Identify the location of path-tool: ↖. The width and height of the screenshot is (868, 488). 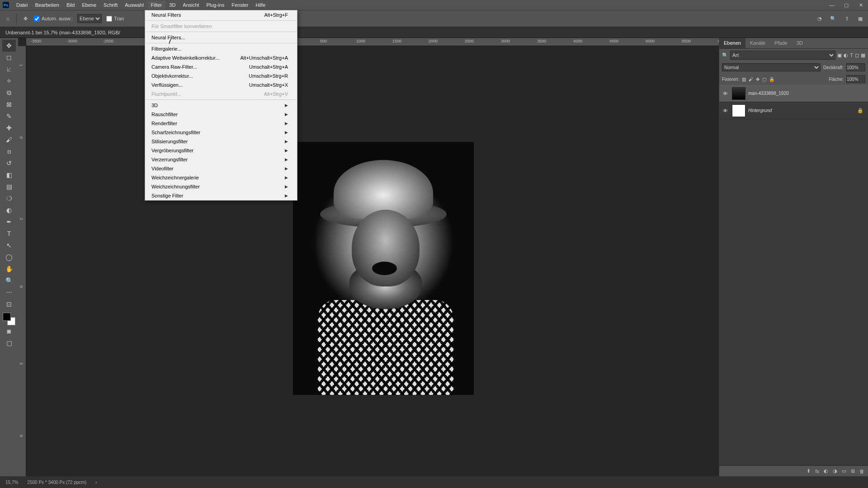
(9, 245).